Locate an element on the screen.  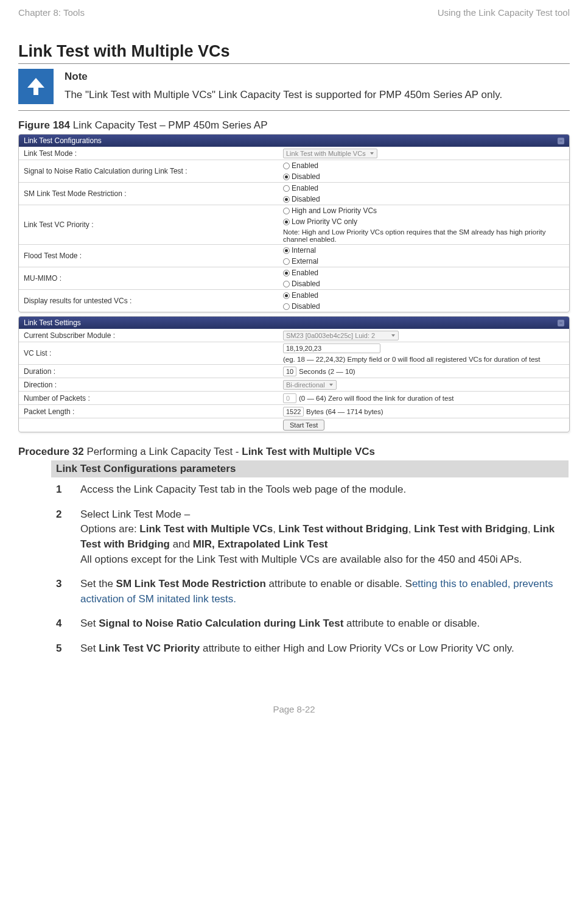
display-enabled-radio: Enabled is located at coordinates (301, 295).